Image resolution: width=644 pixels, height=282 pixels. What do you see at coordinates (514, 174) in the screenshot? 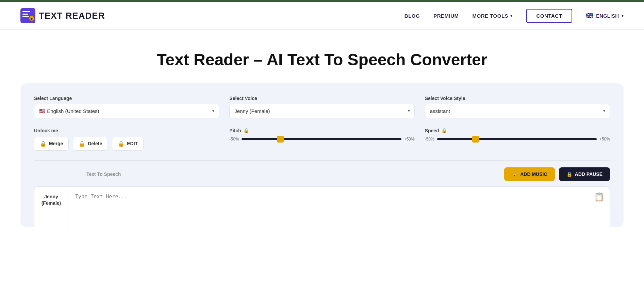
I see `add-music-lock-icon: 🔒` at bounding box center [514, 174].